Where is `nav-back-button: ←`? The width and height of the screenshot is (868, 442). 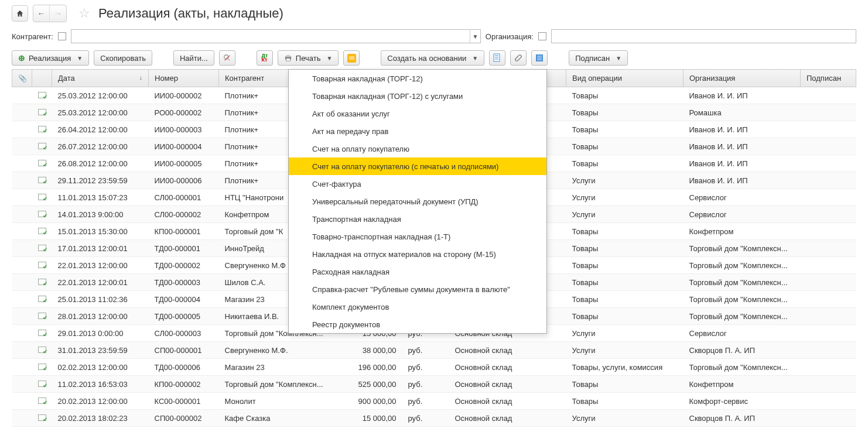 nav-back-button: ← is located at coordinates (42, 13).